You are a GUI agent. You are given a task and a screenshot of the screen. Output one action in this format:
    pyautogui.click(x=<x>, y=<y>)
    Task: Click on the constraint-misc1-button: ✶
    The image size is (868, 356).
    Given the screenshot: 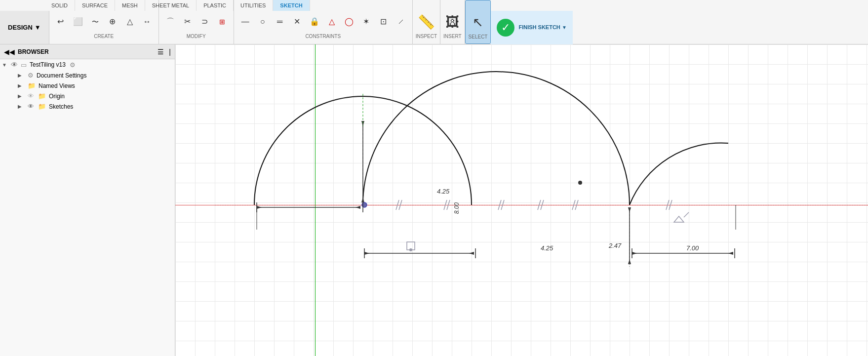 What is the action you would take?
    pyautogui.click(x=366, y=22)
    